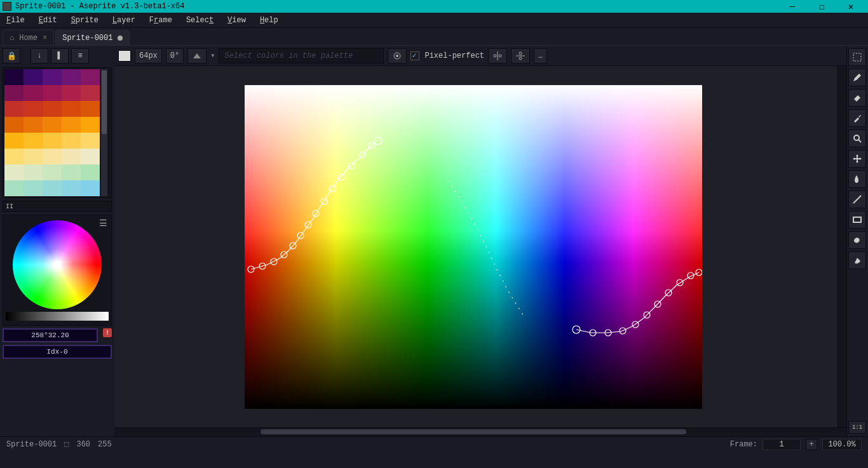 The image size is (868, 468). I want to click on value-slider, so click(57, 316).